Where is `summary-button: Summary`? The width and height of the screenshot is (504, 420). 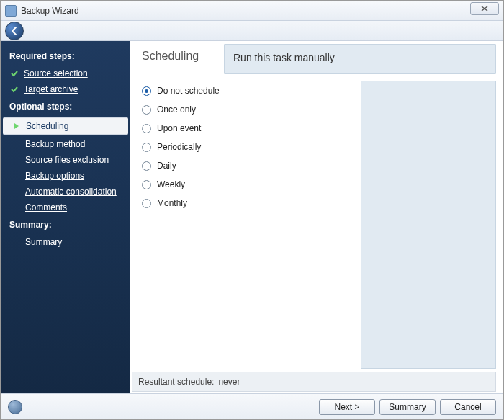 summary-button: Summary is located at coordinates (408, 407).